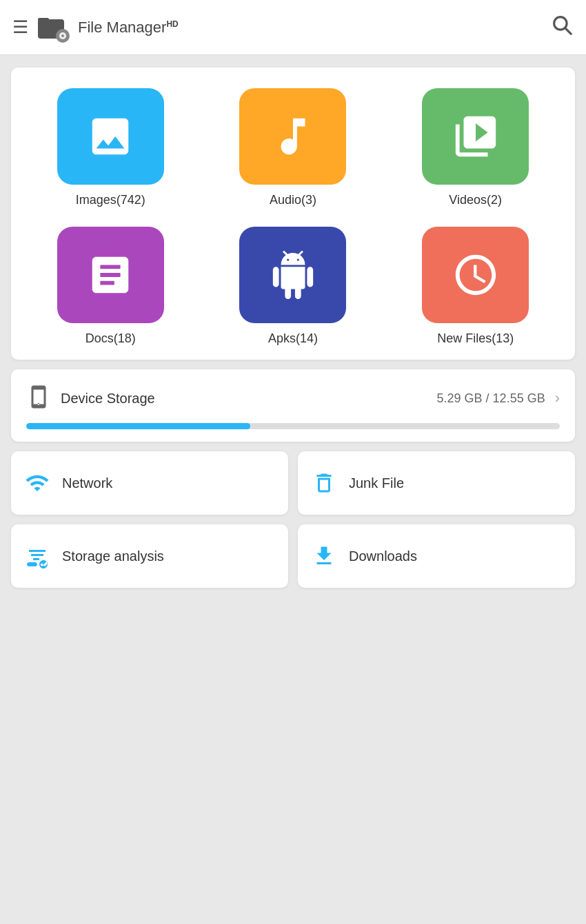  What do you see at coordinates (110, 339) in the screenshot?
I see `docs-label: Docs(18)` at bounding box center [110, 339].